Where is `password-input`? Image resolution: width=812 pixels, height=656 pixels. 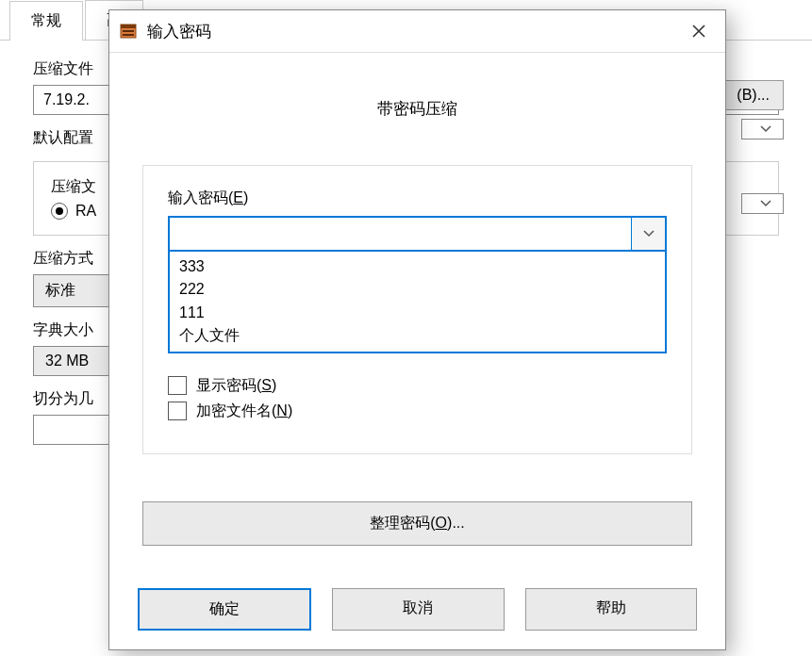 password-input is located at coordinates (400, 234).